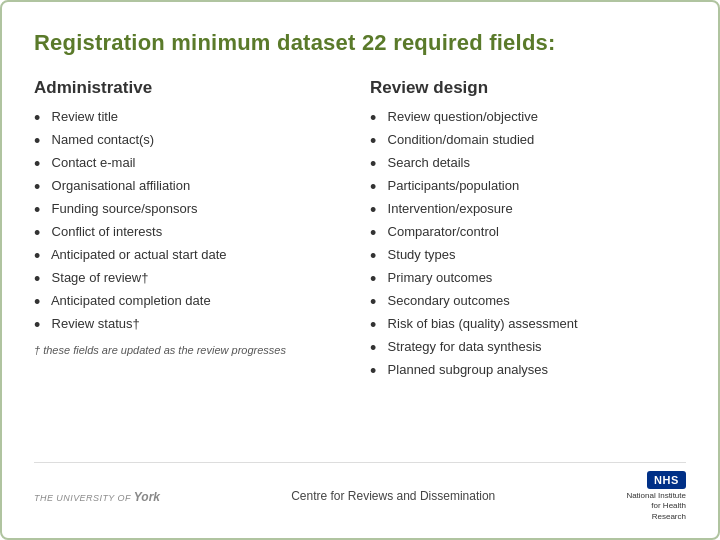 The height and width of the screenshot is (540, 720). I want to click on list-item: • Anticipated or actual start date, so click(192, 256).